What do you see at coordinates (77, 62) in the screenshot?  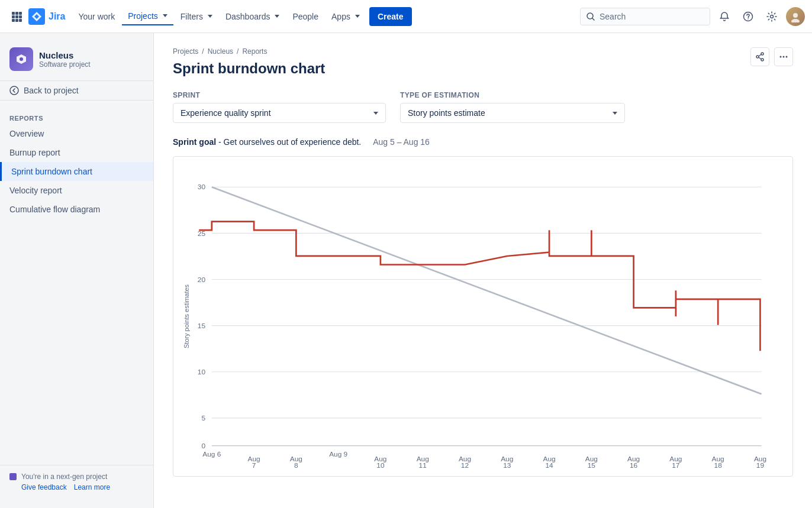 I see `project-info: Nucleus Software project` at bounding box center [77, 62].